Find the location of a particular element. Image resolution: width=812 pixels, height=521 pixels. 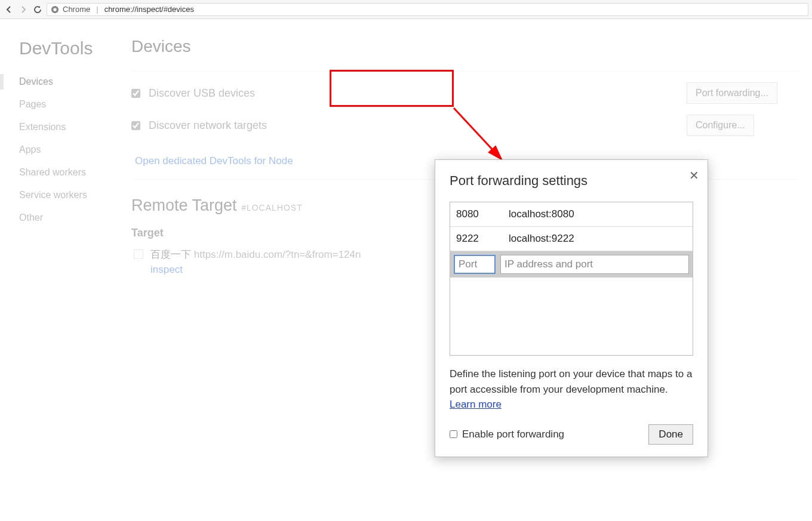

port-forwarding-table: 8080 localhost:8080 9222 localhost:9222 is located at coordinates (571, 279).